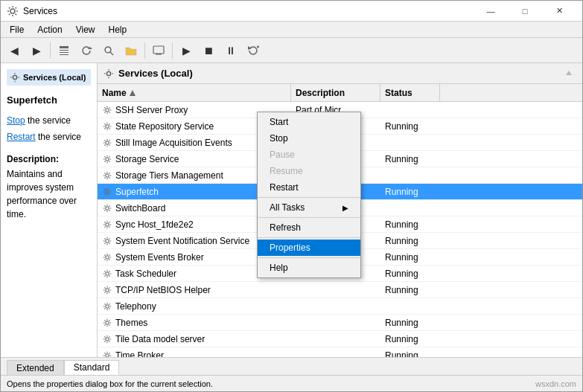 This screenshot has height=392, width=583. I want to click on menu-view: View, so click(86, 30).